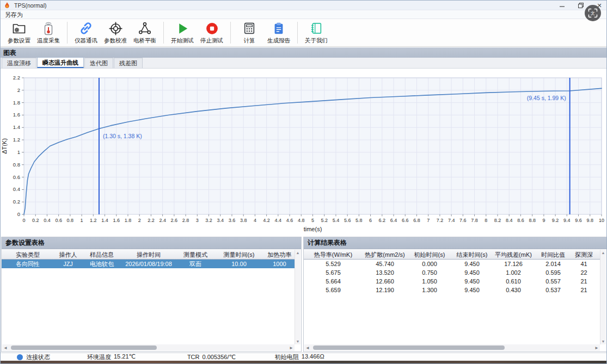  I want to click on svg-text: 3.4, so click(220, 220).